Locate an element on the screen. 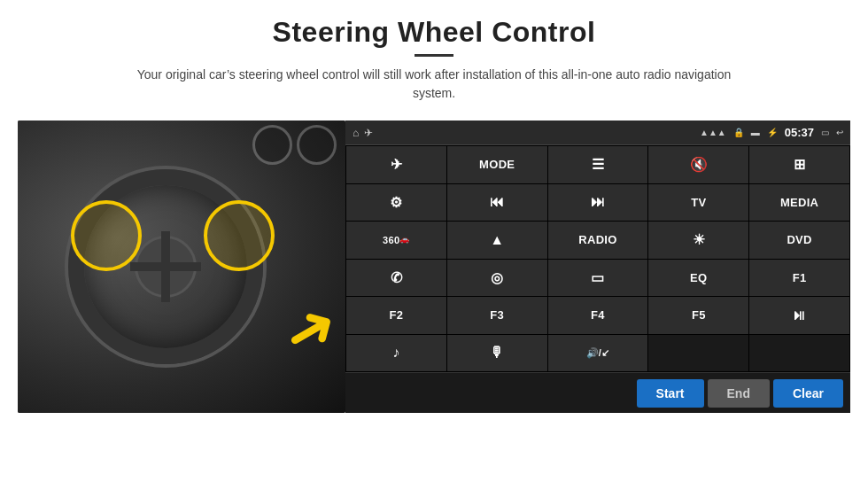 The image size is (868, 482). apps-btn: ⊞ is located at coordinates (799, 165).